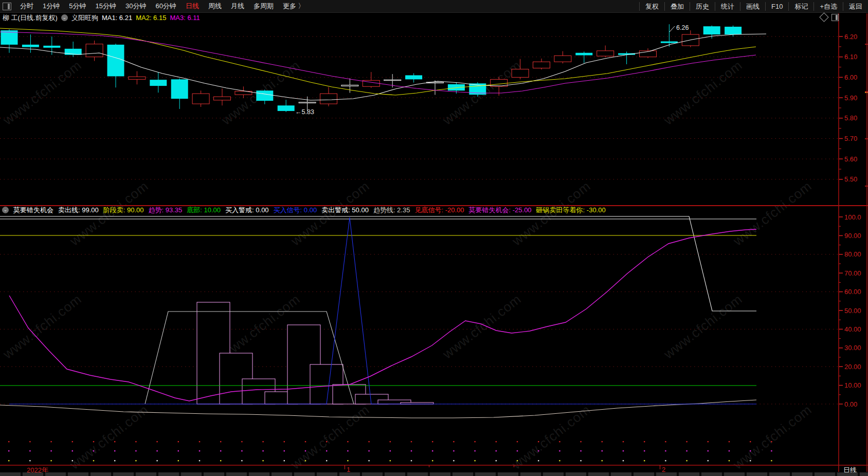  Describe the element at coordinates (853, 367) in the screenshot. I see `svg-text: 20.00` at that location.